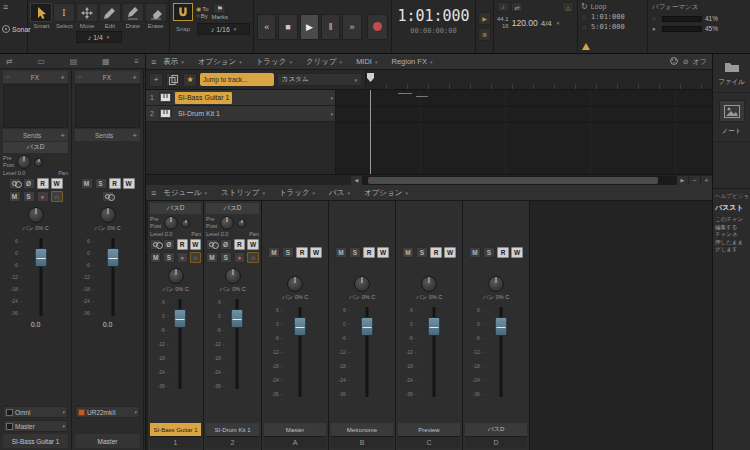 Image resolution: width=750 pixels, height=450 pixels. What do you see at coordinates (29, 184) in the screenshot?
I see `phase-button: Ø` at bounding box center [29, 184].